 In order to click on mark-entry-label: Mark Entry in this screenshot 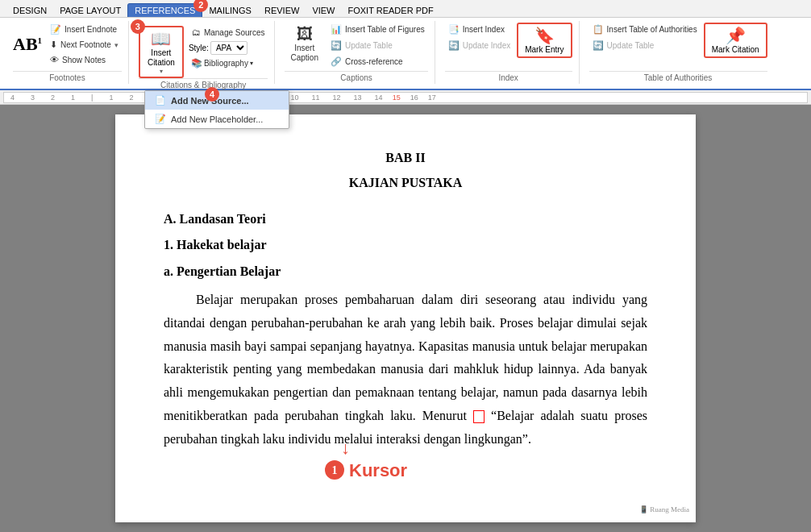, I will do `click(544, 50)`.